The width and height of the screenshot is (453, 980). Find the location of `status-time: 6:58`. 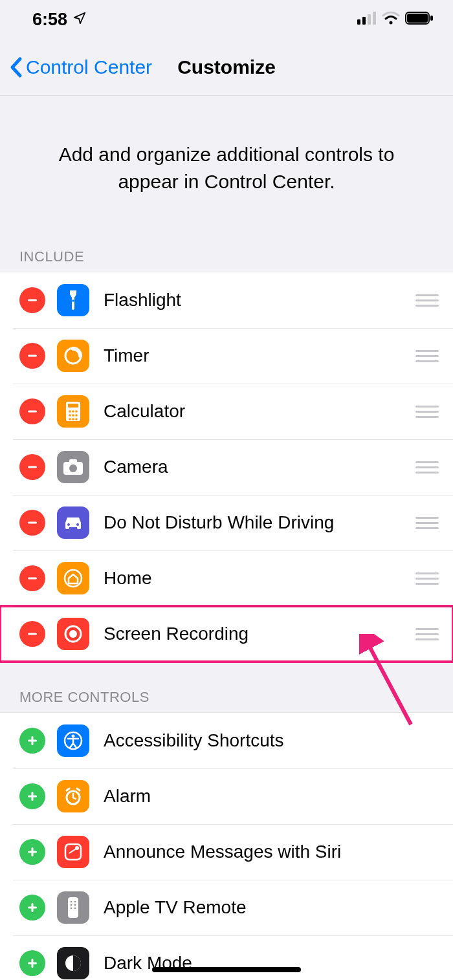

status-time: 6:58 is located at coordinates (50, 19).